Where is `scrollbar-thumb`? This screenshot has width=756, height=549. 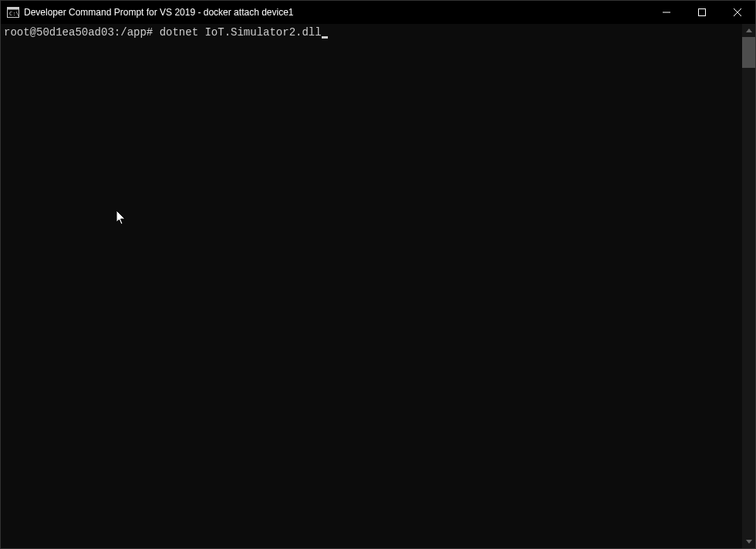 scrollbar-thumb is located at coordinates (748, 52).